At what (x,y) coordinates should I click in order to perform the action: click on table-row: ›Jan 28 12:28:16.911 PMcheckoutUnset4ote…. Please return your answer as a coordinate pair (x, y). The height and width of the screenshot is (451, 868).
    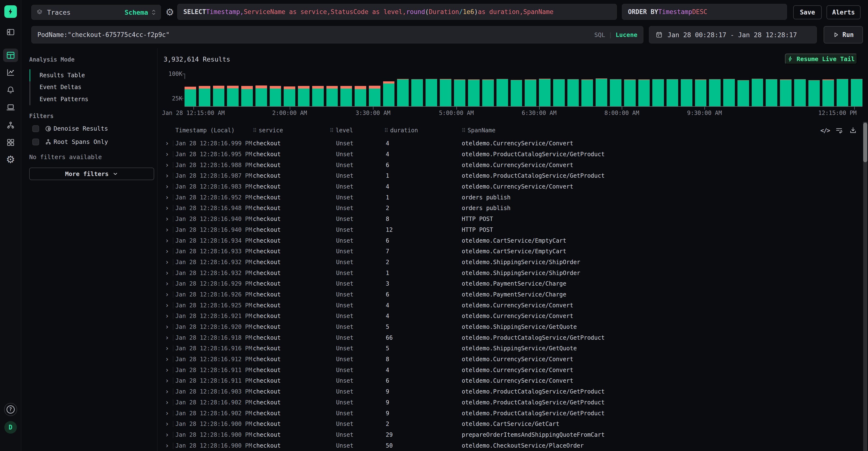
    Looking at the image, I should click on (509, 370).